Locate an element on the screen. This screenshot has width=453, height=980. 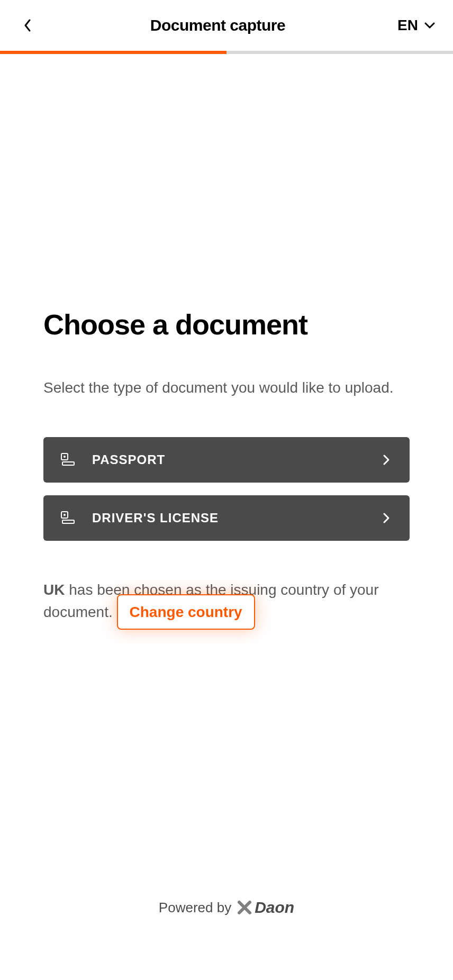
brand-name: Daon is located at coordinates (274, 908).